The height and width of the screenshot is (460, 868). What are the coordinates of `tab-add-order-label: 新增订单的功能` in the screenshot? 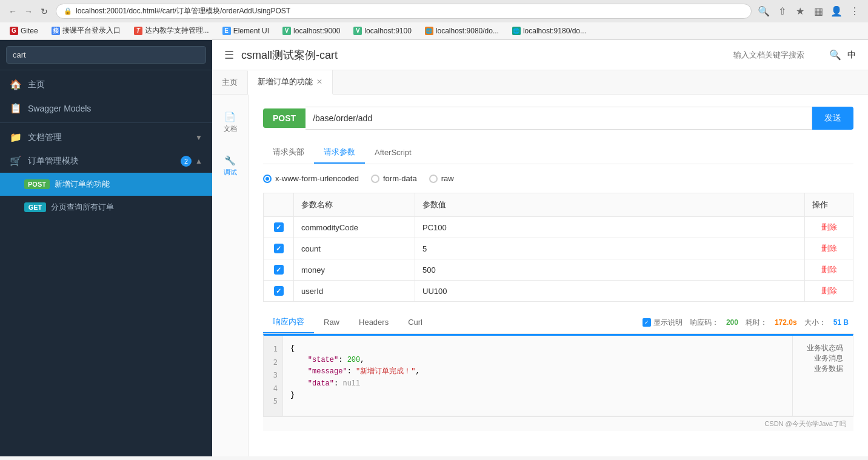 It's located at (285, 82).